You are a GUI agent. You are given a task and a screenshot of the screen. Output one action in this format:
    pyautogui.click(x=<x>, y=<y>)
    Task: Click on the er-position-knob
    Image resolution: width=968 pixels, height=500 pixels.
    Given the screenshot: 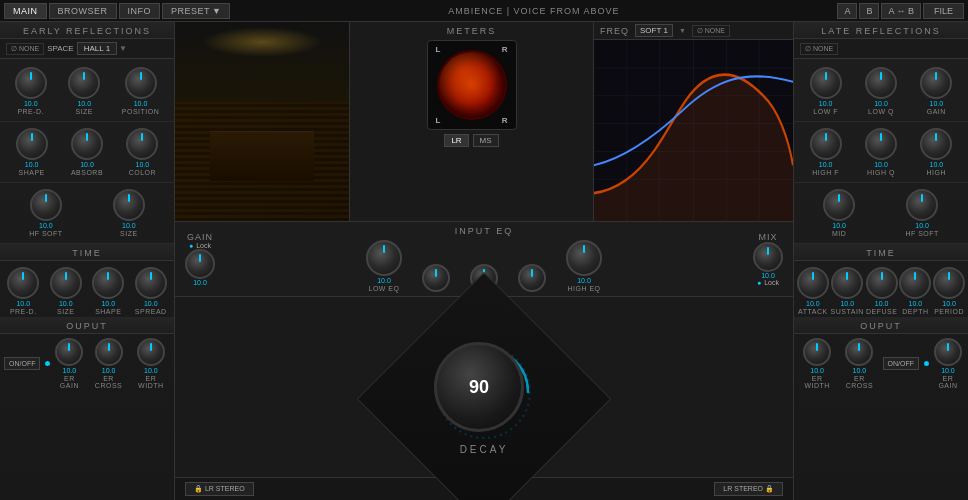 What is the action you would take?
    pyautogui.click(x=141, y=83)
    